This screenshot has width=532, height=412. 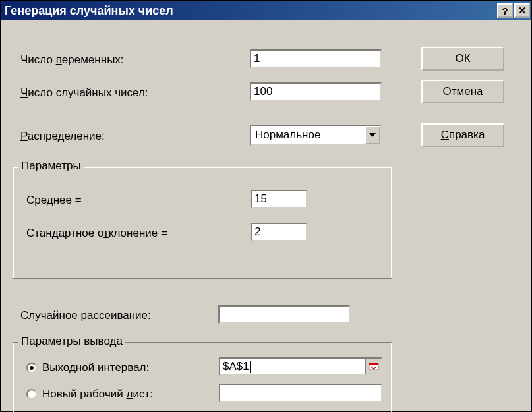 I want to click on stddev-label: Стандартное отклонение =, so click(x=97, y=233).